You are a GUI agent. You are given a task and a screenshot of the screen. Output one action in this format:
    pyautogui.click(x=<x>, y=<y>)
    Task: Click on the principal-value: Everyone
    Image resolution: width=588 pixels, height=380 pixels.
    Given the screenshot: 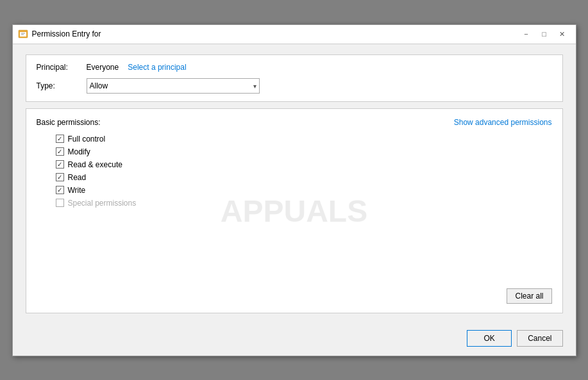 What is the action you would take?
    pyautogui.click(x=103, y=67)
    